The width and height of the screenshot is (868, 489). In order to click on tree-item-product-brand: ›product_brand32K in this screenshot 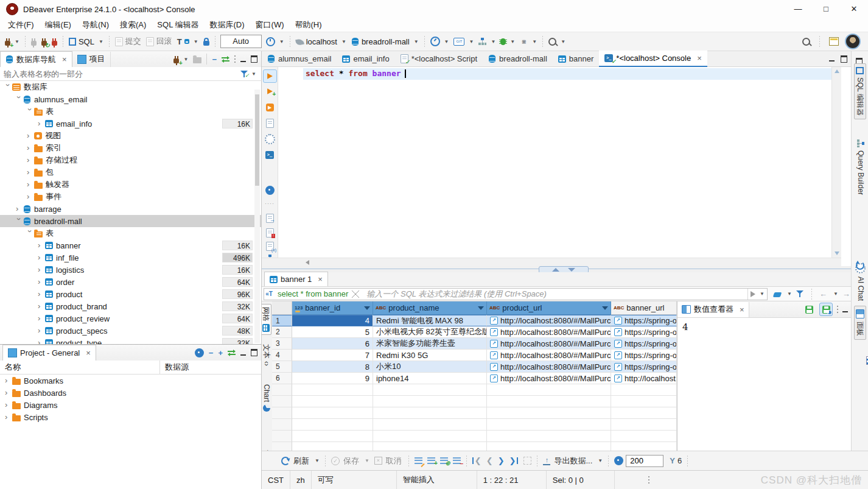, I will do `click(130, 306)`.